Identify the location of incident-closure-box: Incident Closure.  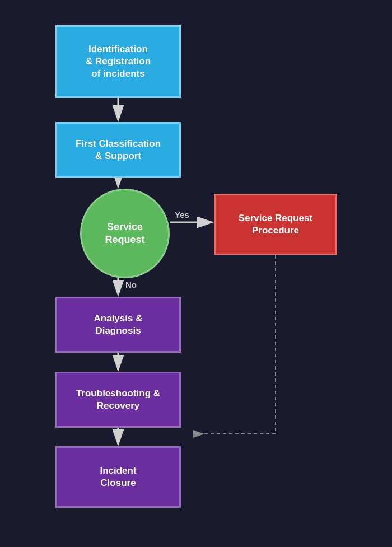
(118, 477).